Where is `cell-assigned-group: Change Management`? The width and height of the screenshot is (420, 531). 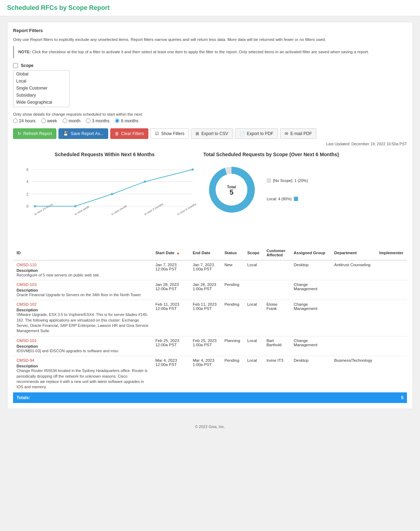
cell-assigned-group: Change Management is located at coordinates (310, 346).